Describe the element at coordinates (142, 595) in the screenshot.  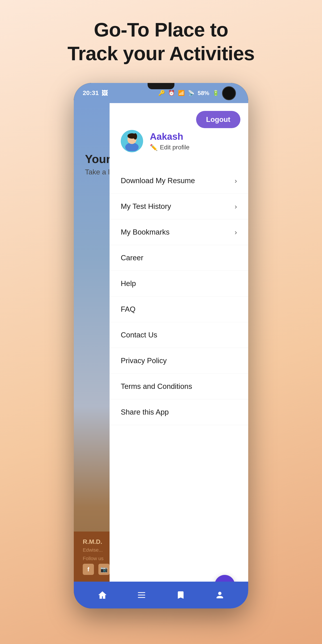
I see `nav-list-icon` at that location.